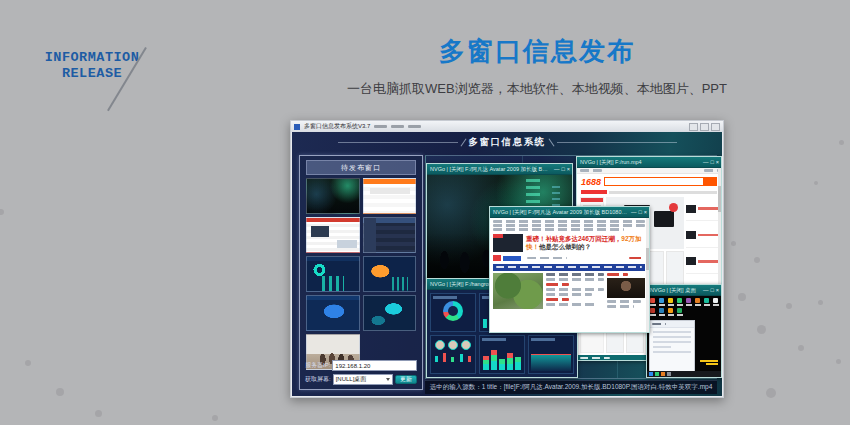  Describe the element at coordinates (352, 380) in the screenshot. I see `screen-select-value: [NULL]桌面` at that location.